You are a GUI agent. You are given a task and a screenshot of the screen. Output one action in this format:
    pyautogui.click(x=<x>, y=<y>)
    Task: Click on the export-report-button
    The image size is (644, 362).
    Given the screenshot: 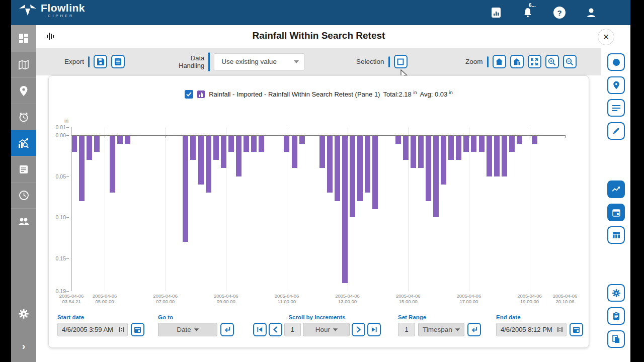 What is the action you would take?
    pyautogui.click(x=118, y=61)
    